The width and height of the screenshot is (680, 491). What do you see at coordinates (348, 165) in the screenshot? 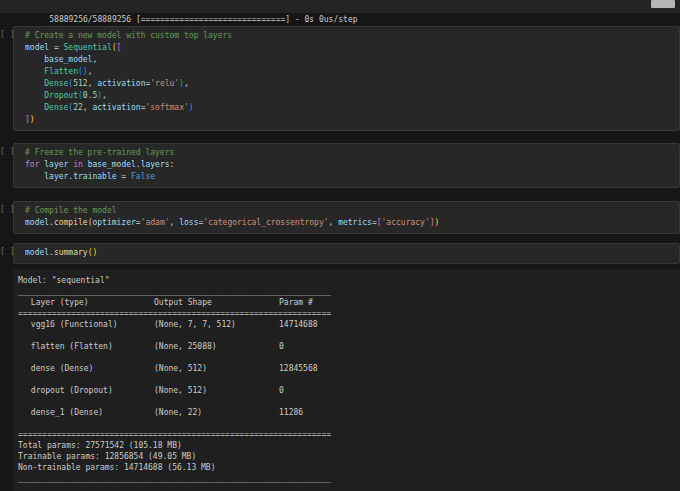
I see `code-cell-editor: # Freeze the pre-trained layersfor layer…` at bounding box center [348, 165].